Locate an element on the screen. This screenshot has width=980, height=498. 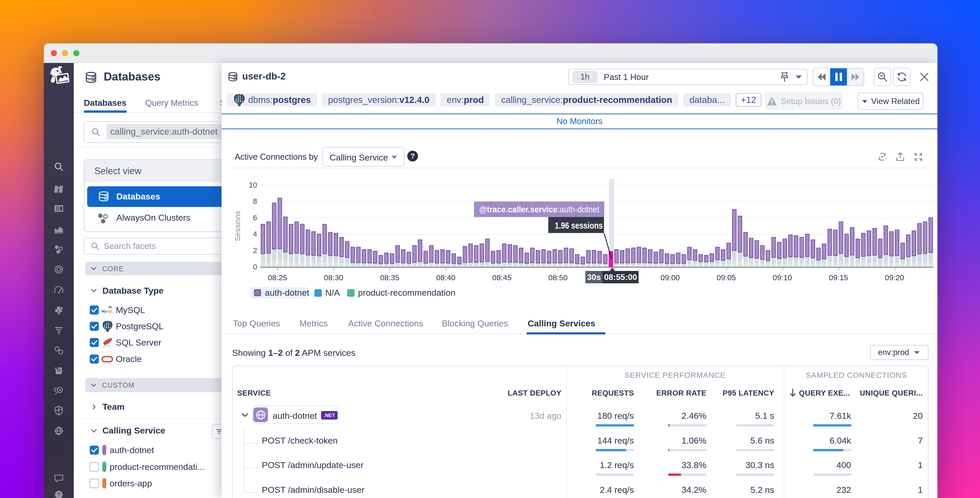
svg-text: 1.96 sessions is located at coordinates (579, 225).